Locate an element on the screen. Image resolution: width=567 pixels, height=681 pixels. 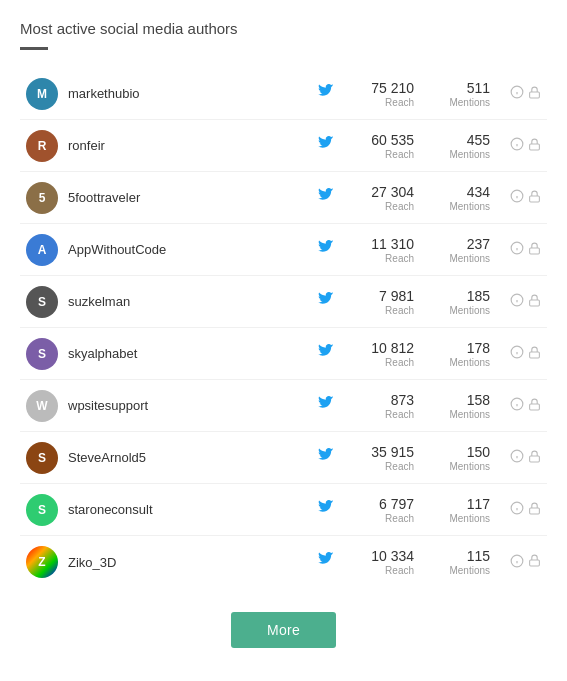
avatar: R is located at coordinates (42, 146).